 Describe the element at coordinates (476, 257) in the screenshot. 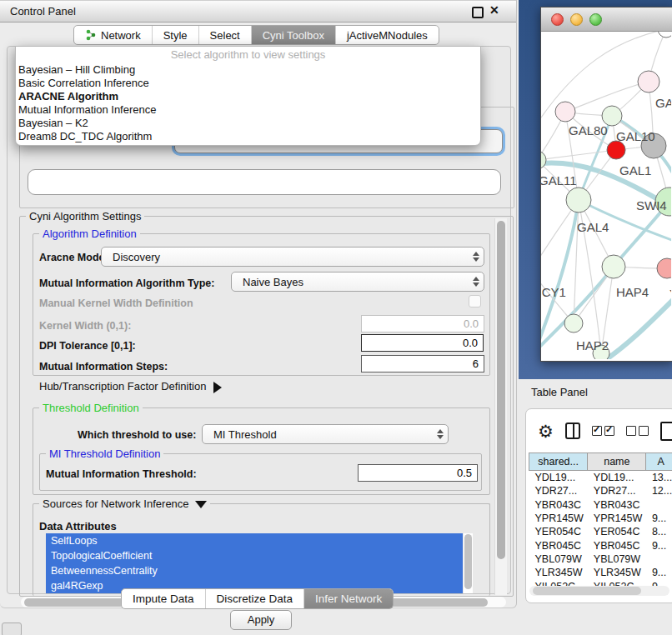

I see `spinner-arrows-icon` at that location.